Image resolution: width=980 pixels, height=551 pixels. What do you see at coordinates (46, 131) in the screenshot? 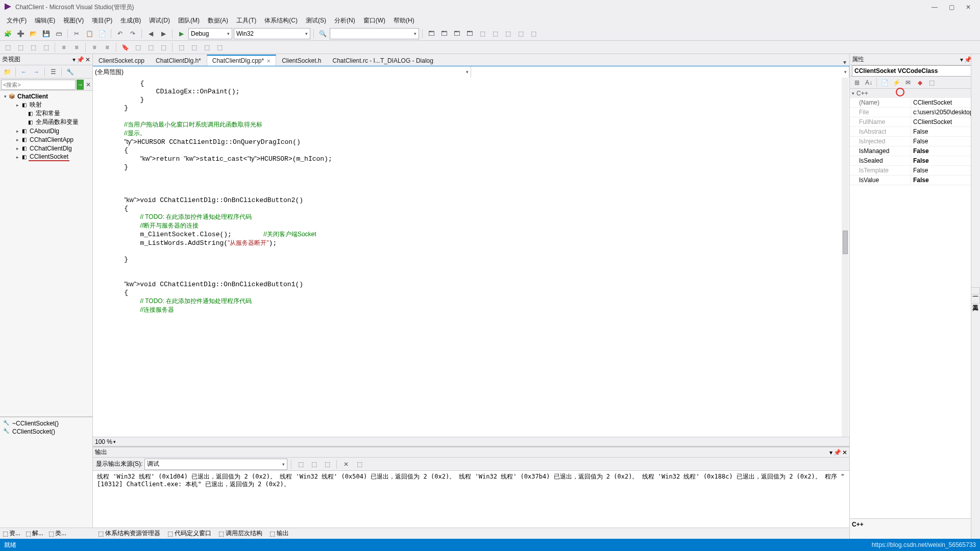
I see `tree-node: ▸◧CAboutDlg` at bounding box center [46, 131].